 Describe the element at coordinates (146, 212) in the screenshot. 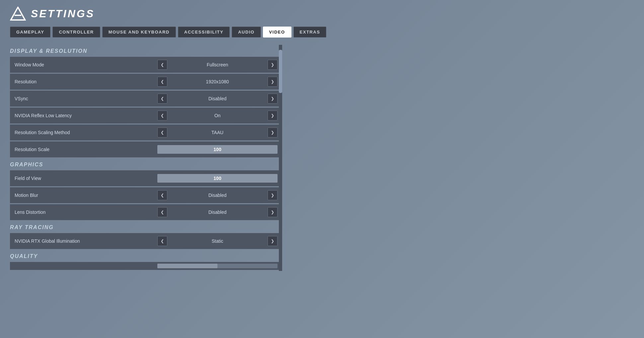

I see `setting-lens-distortion: Lens Distortion ❮ Disabled ❯` at that location.